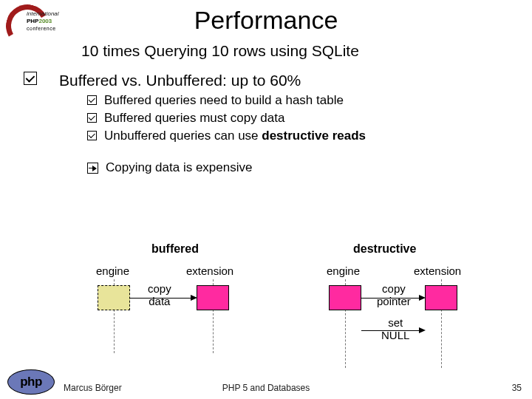  I want to click on sub-bullet-list: Buffered queries need to build a hash ta…, so click(310, 118).